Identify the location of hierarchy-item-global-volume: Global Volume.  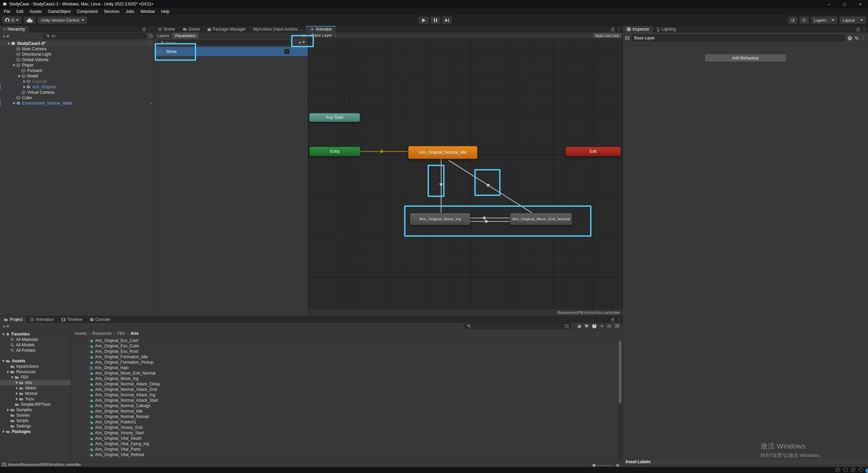
(77, 60).